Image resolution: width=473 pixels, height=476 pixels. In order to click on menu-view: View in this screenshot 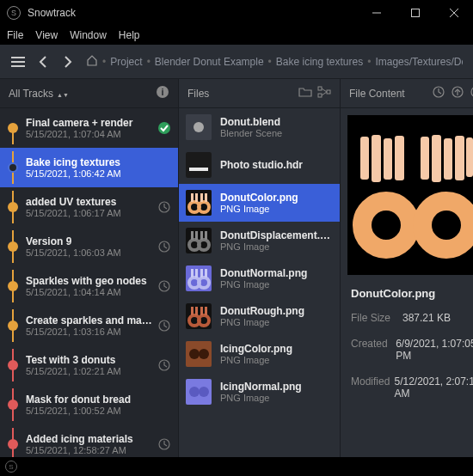, I will do `click(46, 35)`.